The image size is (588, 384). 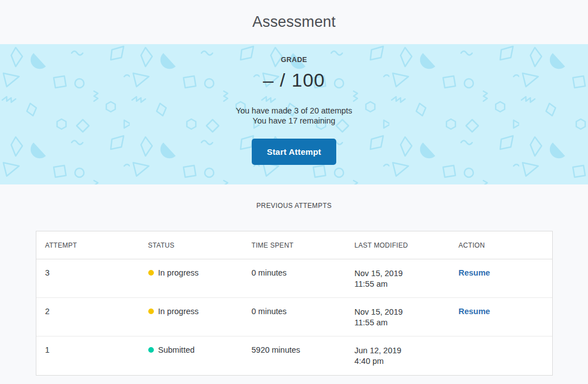 I want to click on table-row-attempt-3: 3 In progress 0 minutes Nov 15, 2019 11:…, so click(x=294, y=278).